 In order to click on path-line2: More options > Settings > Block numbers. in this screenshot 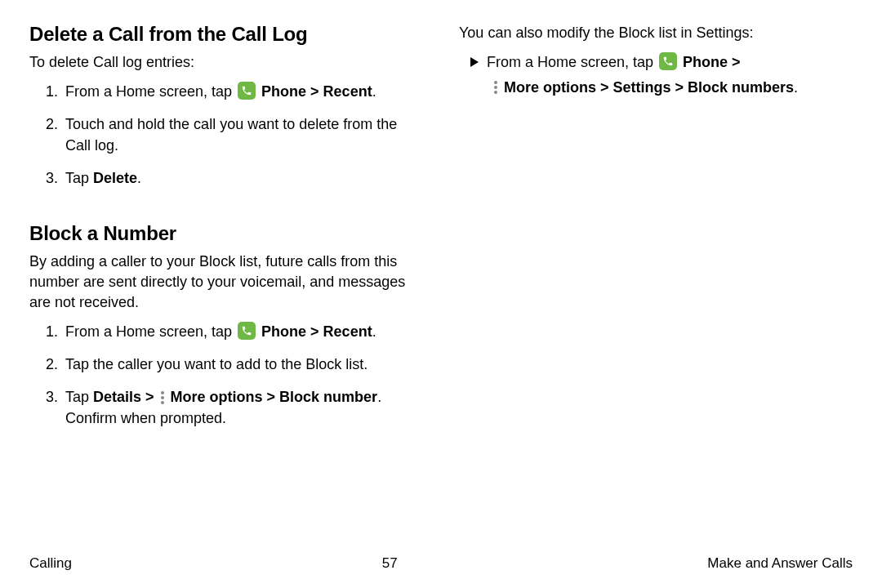, I will do `click(672, 88)`.